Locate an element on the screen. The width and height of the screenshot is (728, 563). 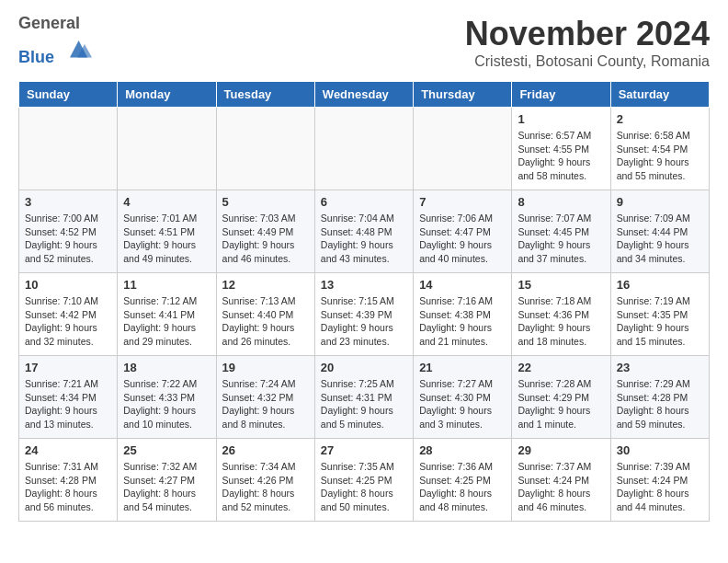
calendar-cell: 22Sunrise: 7:28 AM Sunset: 4:29 PM Dayli… is located at coordinates (561, 397).